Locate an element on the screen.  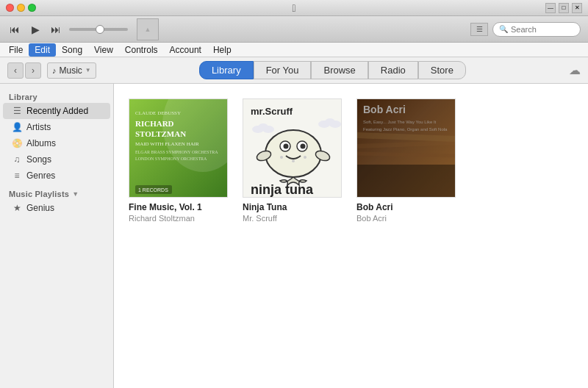
search-icon: 🔍 is located at coordinates (503, 29).